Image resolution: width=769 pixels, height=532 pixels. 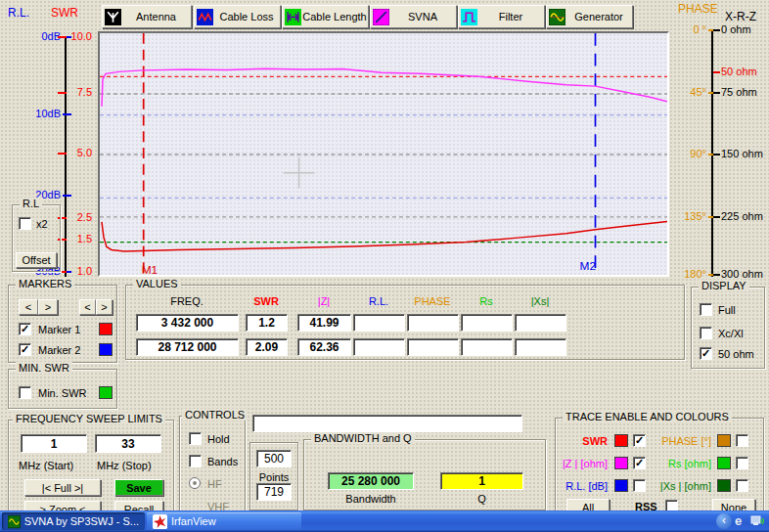 What do you see at coordinates (742, 216) in the screenshot?
I see `ohm-tick-225: 225 ohm` at bounding box center [742, 216].